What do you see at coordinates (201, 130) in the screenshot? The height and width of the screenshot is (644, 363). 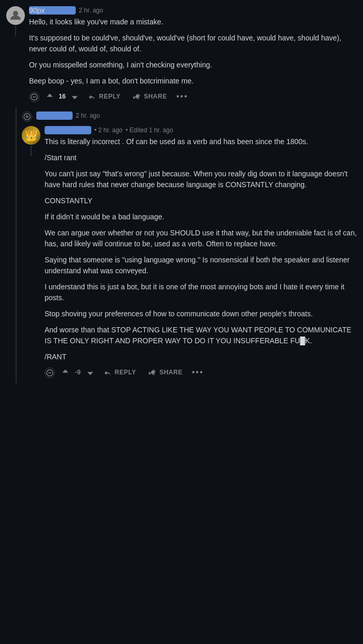 I see `main-reply-header: • 2 hr. ago • Edited 1 hr. ago` at bounding box center [201, 130].